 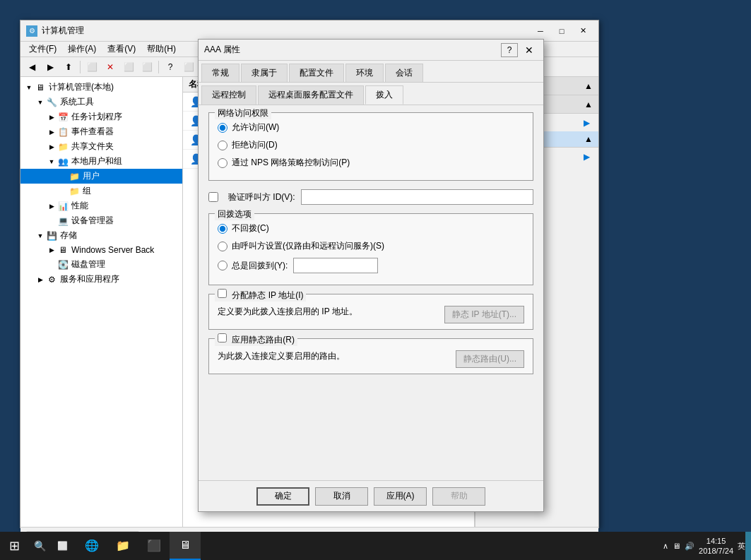 What do you see at coordinates (716, 547) in the screenshot?
I see `taskbar-clock: 14:15 2018/7/24` at bounding box center [716, 547].